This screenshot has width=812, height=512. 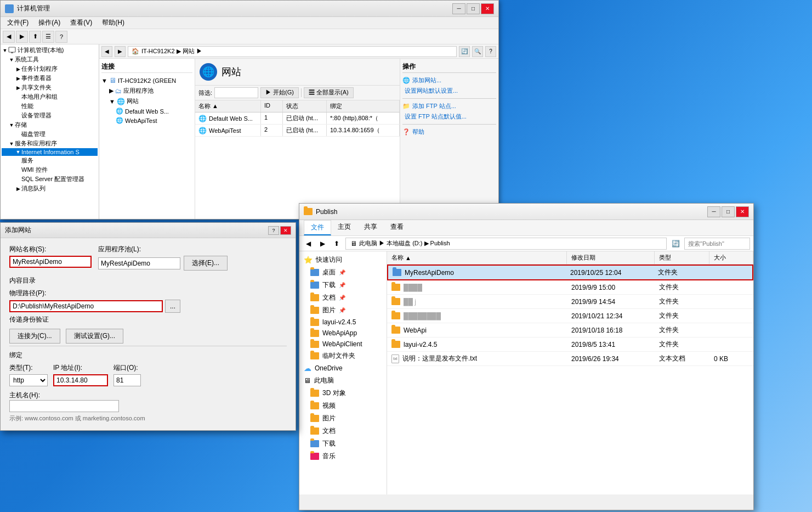 What do you see at coordinates (94, 336) in the screenshot?
I see `test-settings-btn: 测试设置(G)...` at bounding box center [94, 336].